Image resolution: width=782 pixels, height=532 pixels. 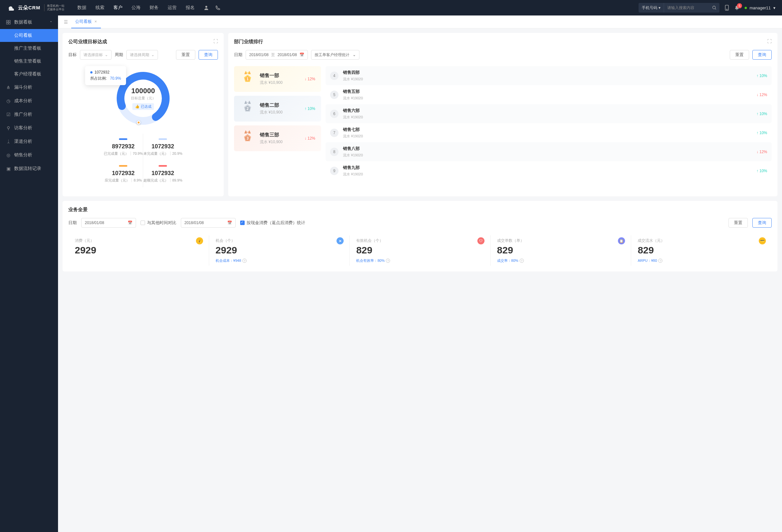 What do you see at coordinates (548, 75) in the screenshot?
I see `rank-row: 4 销售四部 流水 ¥19020 ↑ 10%` at bounding box center [548, 75].